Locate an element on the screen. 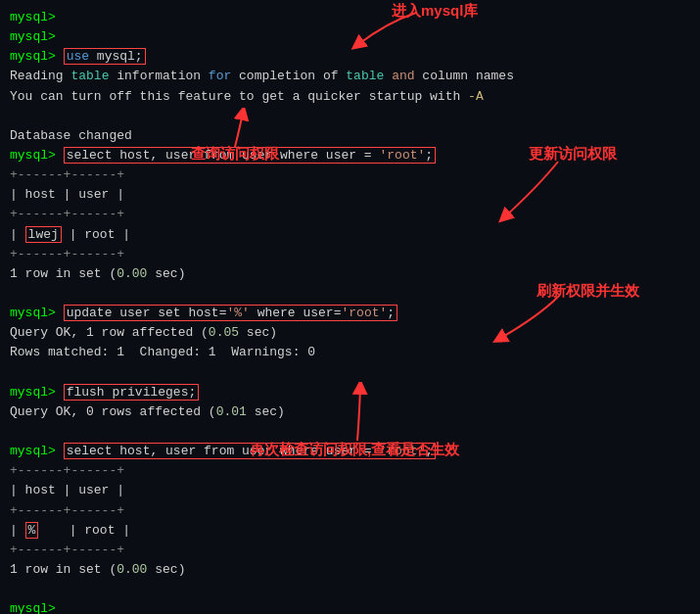  row-count-2: 1 row in set (0.00 sec) is located at coordinates (350, 570).